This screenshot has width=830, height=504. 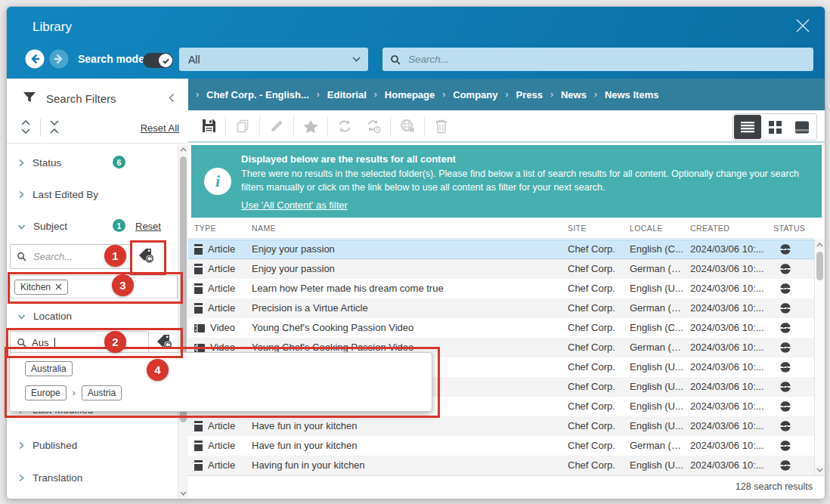 What do you see at coordinates (258, 95) in the screenshot?
I see `breadcrumb-item: Chef Corp. - English...` at bounding box center [258, 95].